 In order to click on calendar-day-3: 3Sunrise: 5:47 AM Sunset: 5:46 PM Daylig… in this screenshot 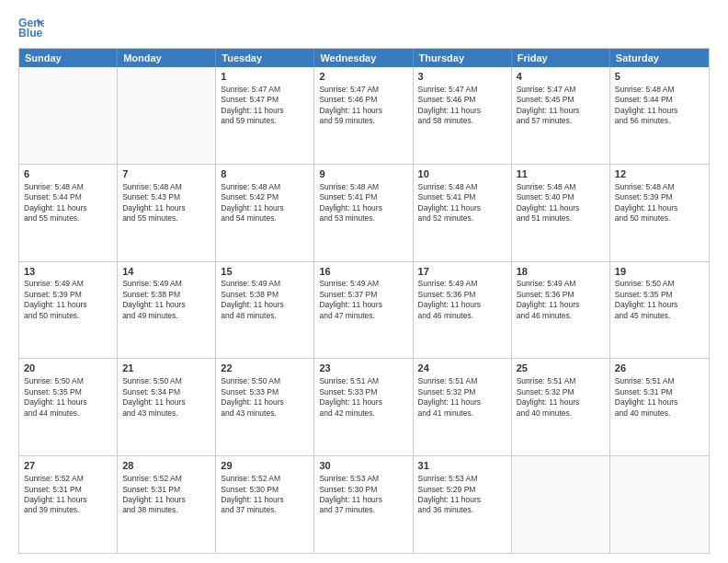, I will do `click(463, 116)`.